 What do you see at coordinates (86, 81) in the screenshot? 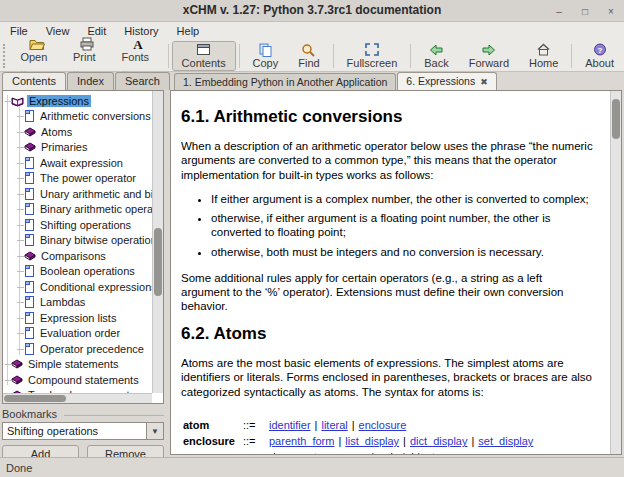
I see `navigation-tabs: Contents Index Search` at bounding box center [86, 81].